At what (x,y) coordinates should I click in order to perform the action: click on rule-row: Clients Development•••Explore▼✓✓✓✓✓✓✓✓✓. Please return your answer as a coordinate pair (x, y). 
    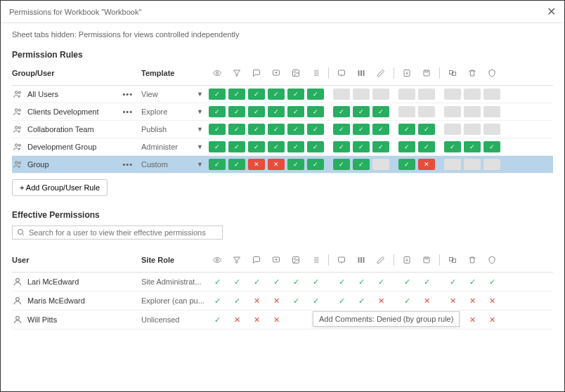
    Looking at the image, I should click on (282, 112).